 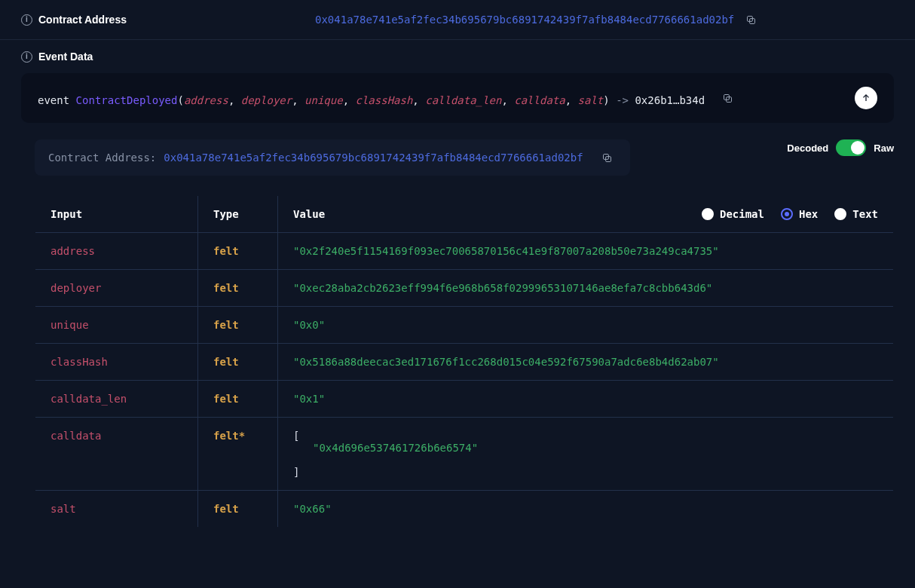 What do you see at coordinates (238, 214) in the screenshot?
I see `col-type: Type` at bounding box center [238, 214].